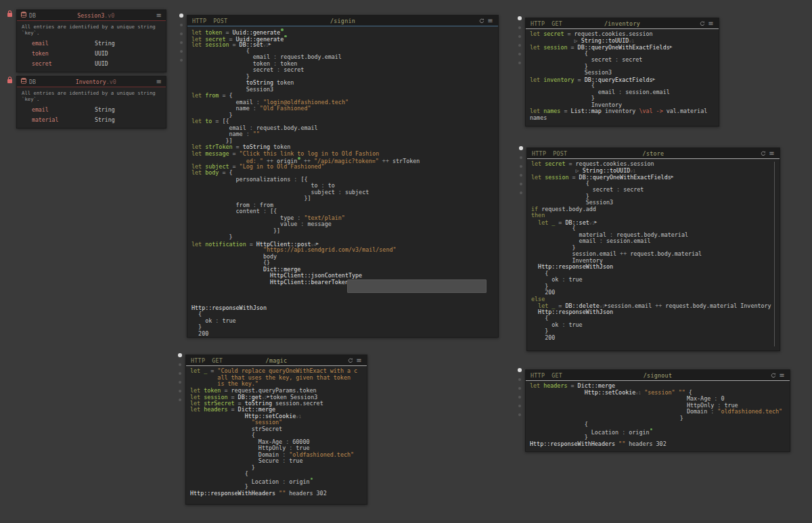  Describe the element at coordinates (417, 286) in the screenshot. I see `redacted-secret-box` at that location.